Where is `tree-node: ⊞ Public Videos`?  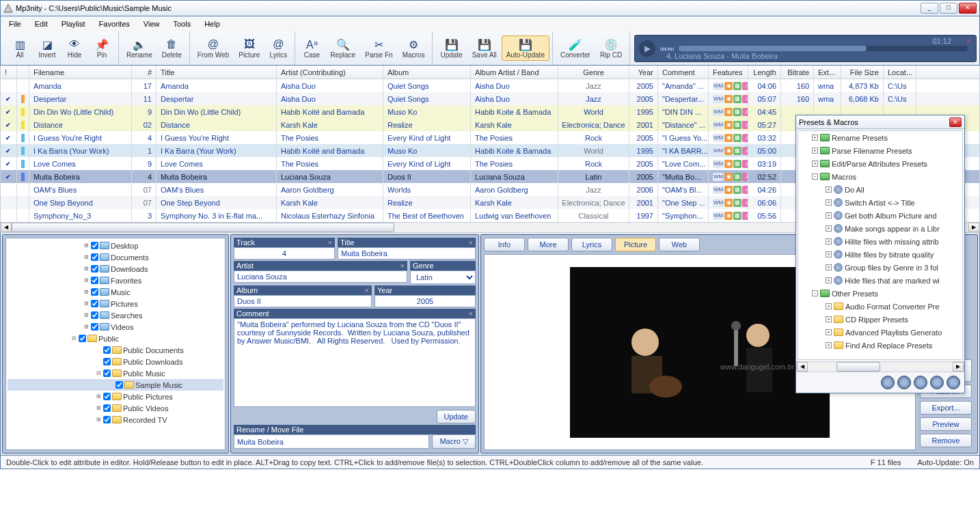 tree-node: ⊞ Public Videos is located at coordinates (115, 408).